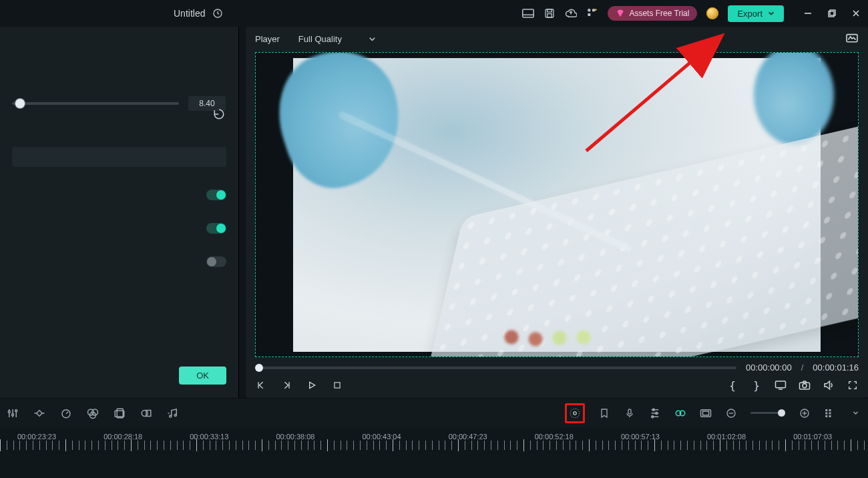 Image resolution: width=868 pixels, height=478 pixels. Describe the element at coordinates (434, 443) in the screenshot. I see `timeline-ruler: 00:00:23:2300:00:28:1800:00:33:1300:00:3…` at that location.